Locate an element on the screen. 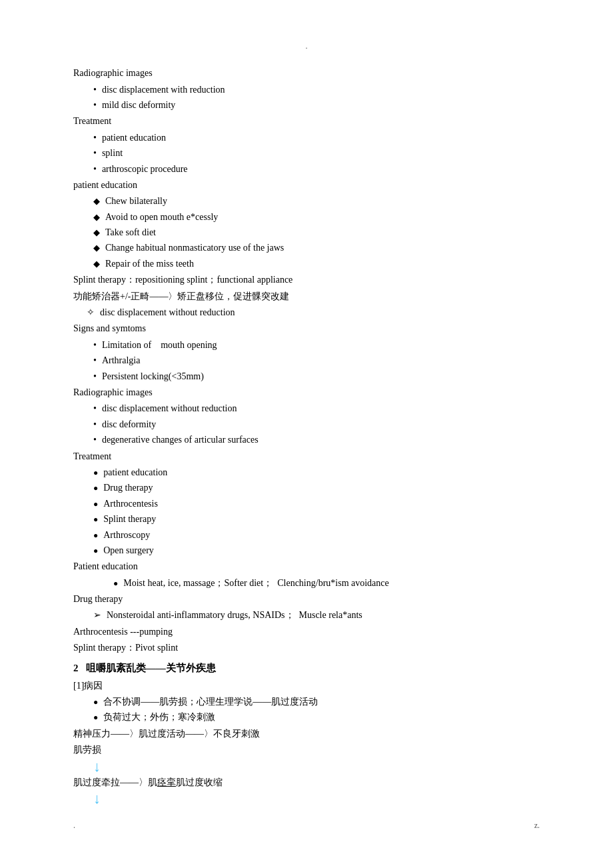  list-item: Drug therapy is located at coordinates (316, 488).